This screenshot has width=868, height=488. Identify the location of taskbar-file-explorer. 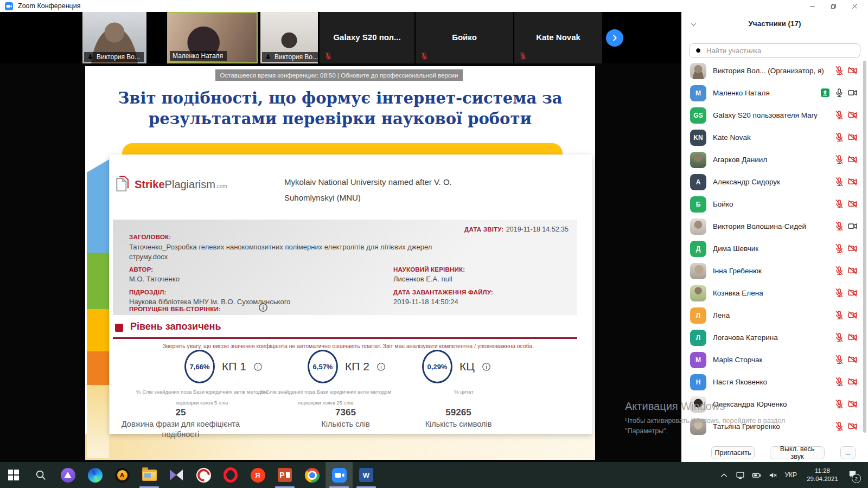
(149, 475).